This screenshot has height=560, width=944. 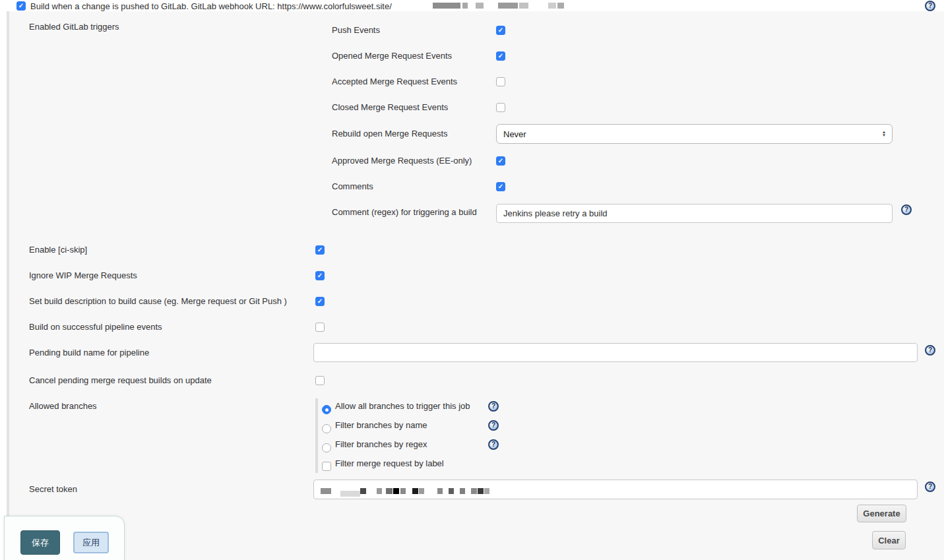 I want to click on filter-branches-by-name-label: Filter branches by name, so click(x=381, y=425).